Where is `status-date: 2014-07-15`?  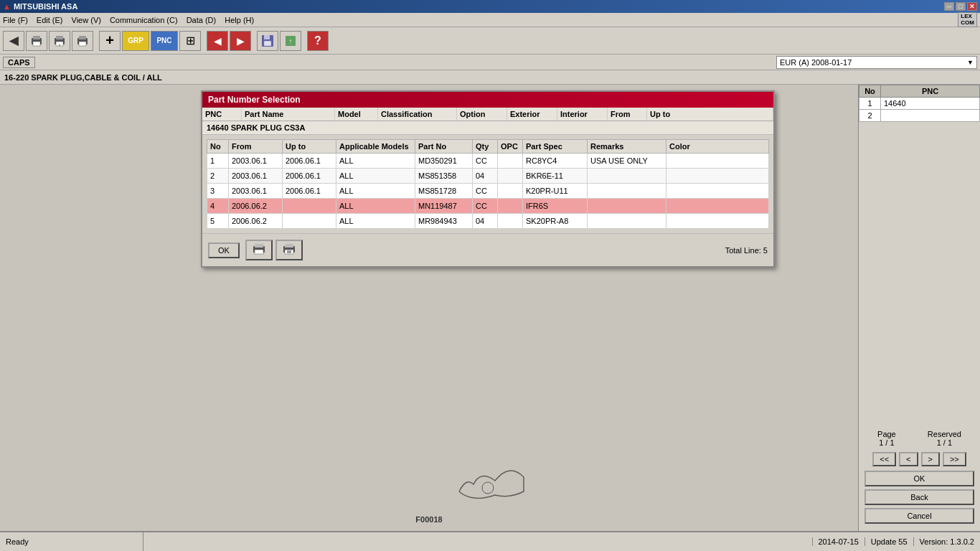 status-date: 2014-07-15 is located at coordinates (838, 542).